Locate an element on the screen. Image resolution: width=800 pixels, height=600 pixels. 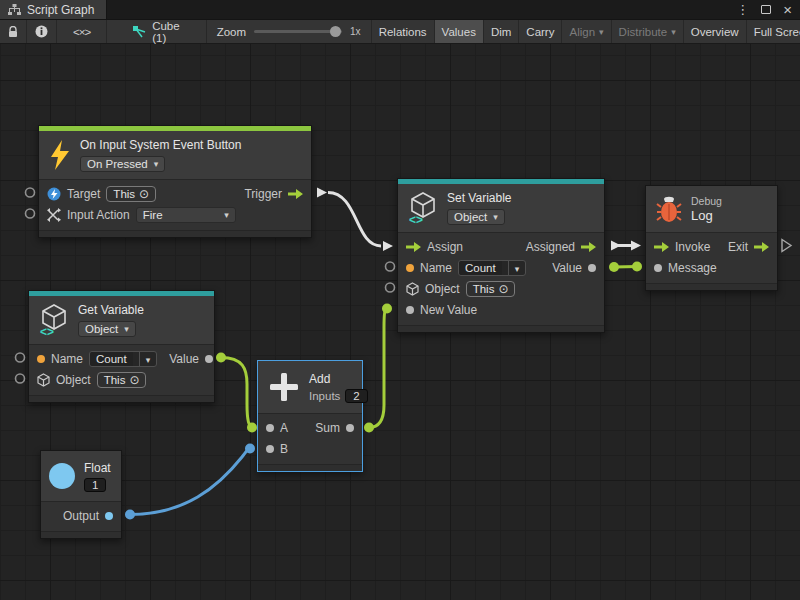
overview-button: Overview is located at coordinates (716, 32).